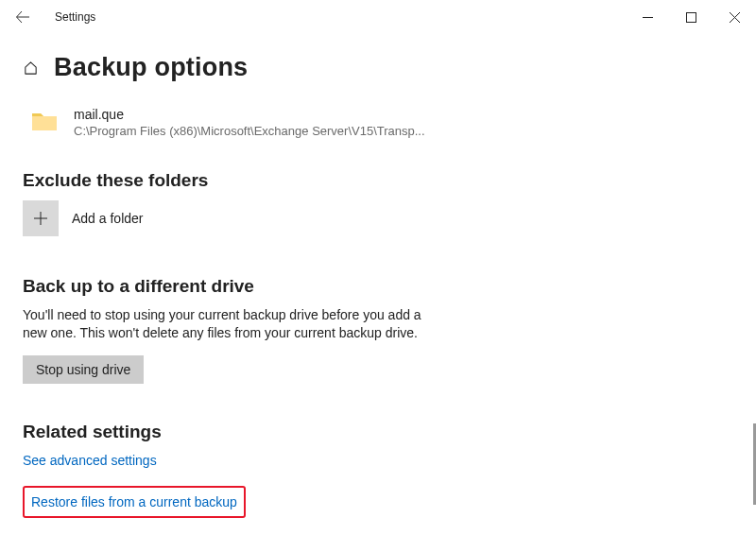 The height and width of the screenshot is (535, 756). What do you see at coordinates (23, 17) in the screenshot?
I see `arrow-left-icon` at bounding box center [23, 17].